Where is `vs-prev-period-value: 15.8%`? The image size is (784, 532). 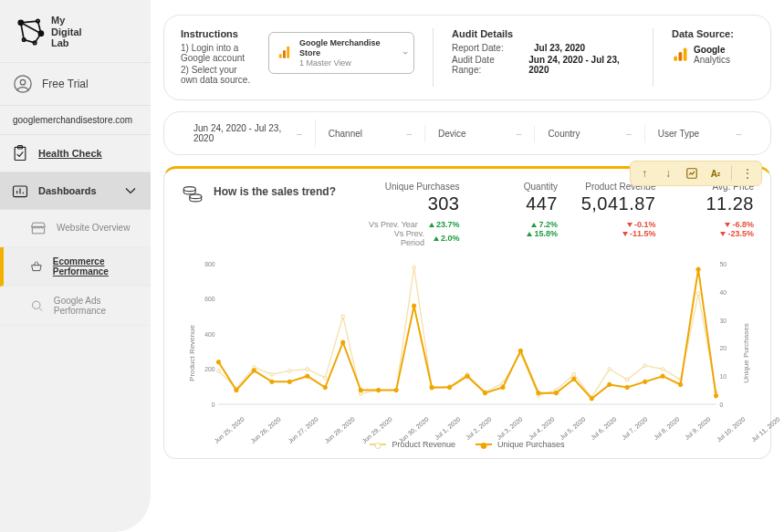 vs-prev-period-value: 15.8% is located at coordinates (542, 234).